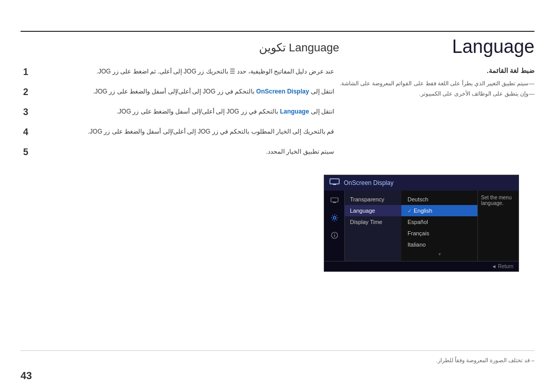 The height and width of the screenshot is (392, 555). Describe the element at coordinates (439, 245) in the screenshot. I see `osd-lang-italiano: Italiano` at that location.